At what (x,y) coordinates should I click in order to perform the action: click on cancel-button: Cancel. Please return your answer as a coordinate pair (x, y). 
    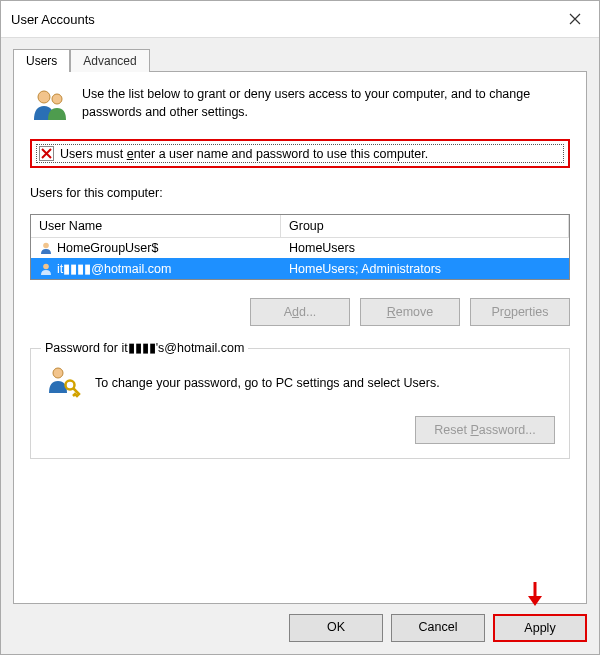
    Looking at the image, I should click on (438, 628).